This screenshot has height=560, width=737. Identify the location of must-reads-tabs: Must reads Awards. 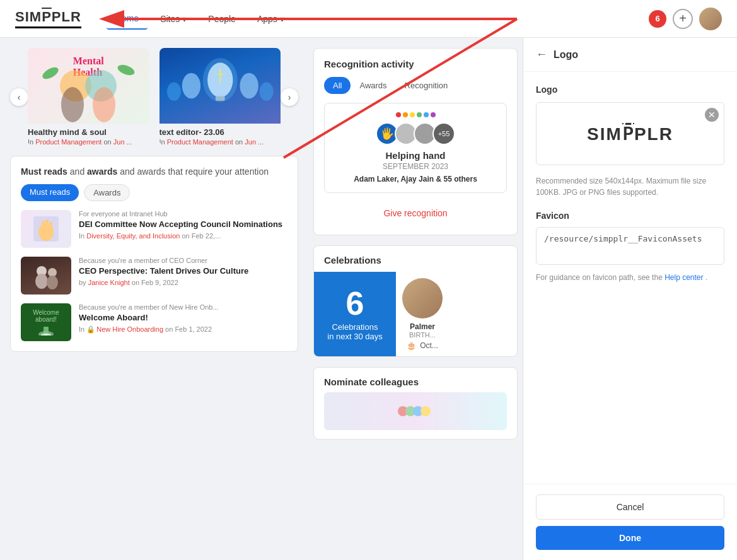
(154, 193).